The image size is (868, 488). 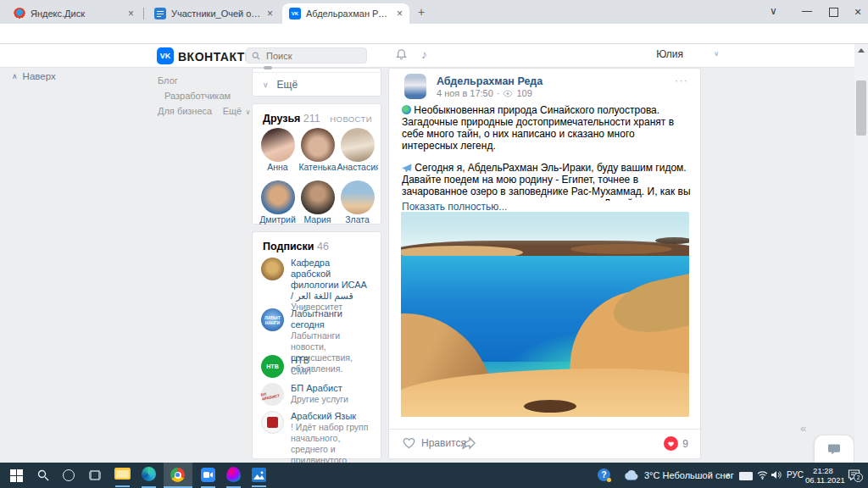 I want to click on subscription-avatar: БП АРАБИСТ, so click(x=273, y=395).